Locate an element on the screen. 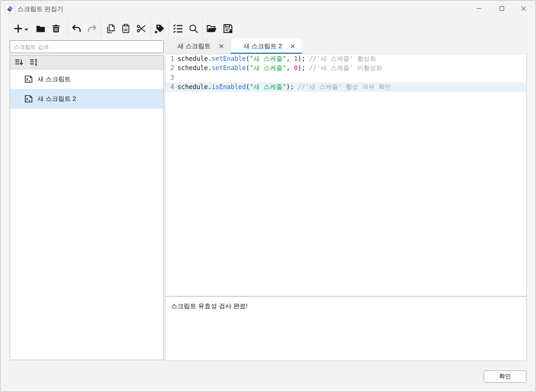 This screenshot has height=392, width=536. app-logo-icon is located at coordinates (10, 9).